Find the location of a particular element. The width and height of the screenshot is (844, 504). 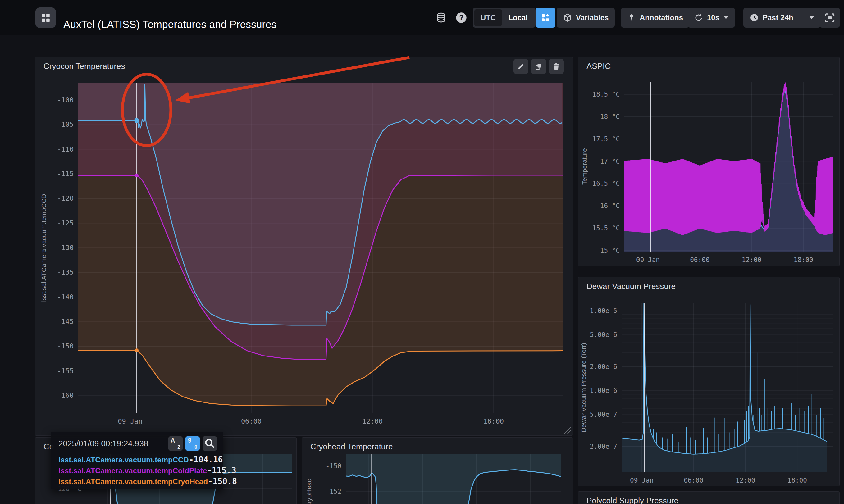

y-tick-label: -100 is located at coordinates (65, 100).